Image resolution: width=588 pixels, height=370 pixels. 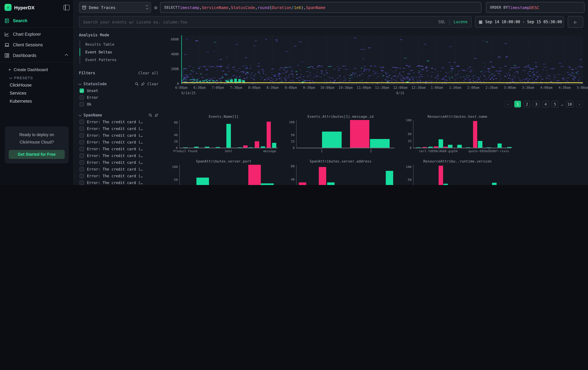 What do you see at coordinates (119, 98) in the screenshot?
I see `filter-option: Error` at bounding box center [119, 98].